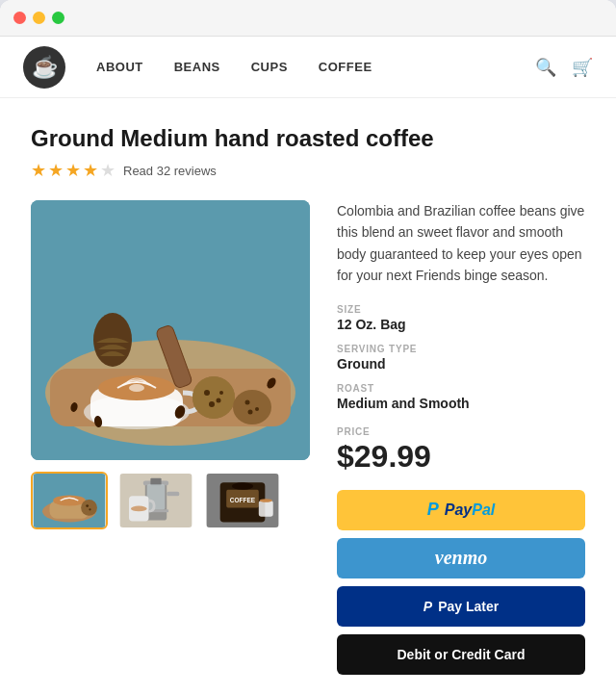 This screenshot has width=616, height=694. What do you see at coordinates (427, 606) in the screenshot?
I see `paylater-p-icon: P` at bounding box center [427, 606].